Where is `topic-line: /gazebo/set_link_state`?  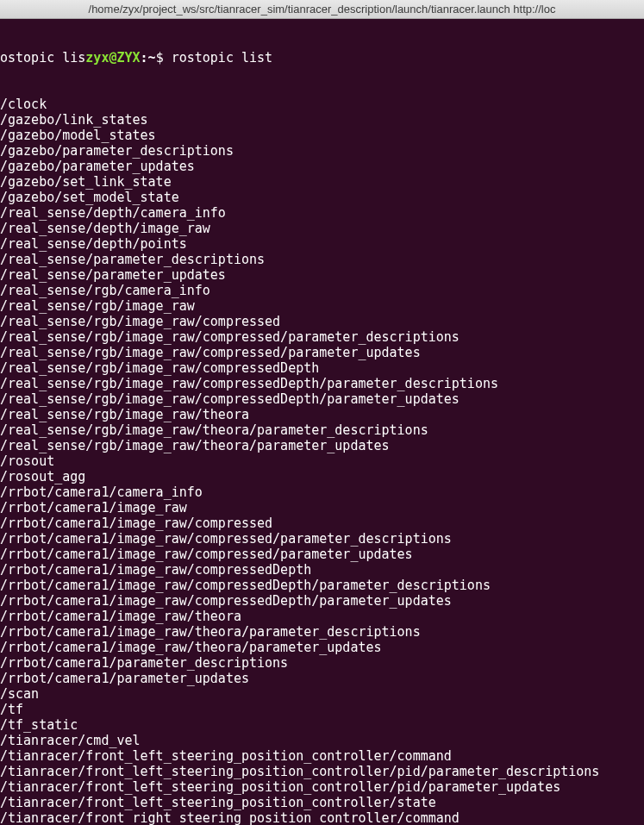
topic-line: /gazebo/set_link_state is located at coordinates (322, 182).